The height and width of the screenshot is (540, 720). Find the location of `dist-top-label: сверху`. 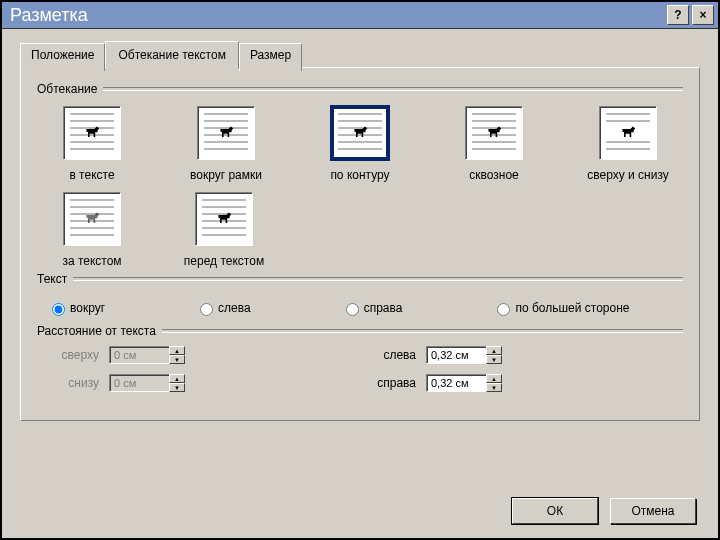

dist-top-label: сверху is located at coordinates (71, 355).